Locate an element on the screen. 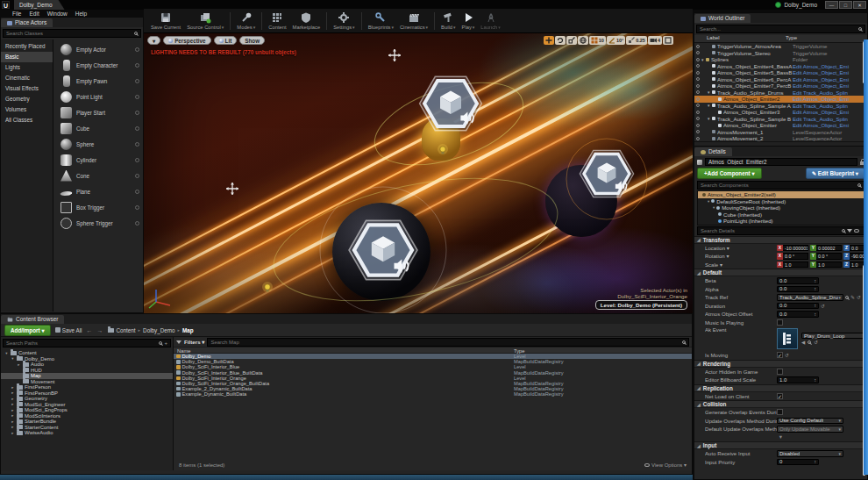 This screenshot has width=868, height=480. place-actors-tab: Place Actors is located at coordinates (26, 23).